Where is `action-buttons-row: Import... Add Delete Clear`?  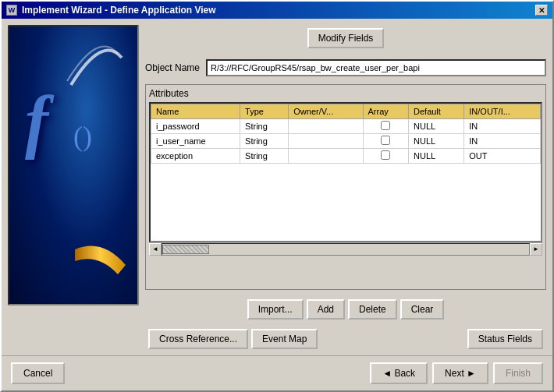 action-buttons-row: Import... Add Delete Clear is located at coordinates (346, 309).